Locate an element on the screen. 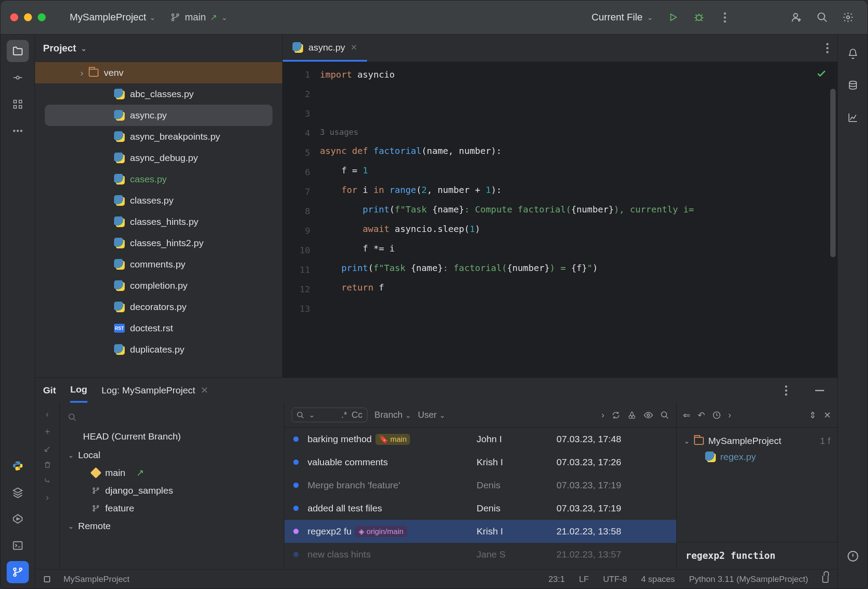 This screenshot has width=868, height=589. git-tab-log-project: Log: MySampleProject✕ is located at coordinates (155, 390).